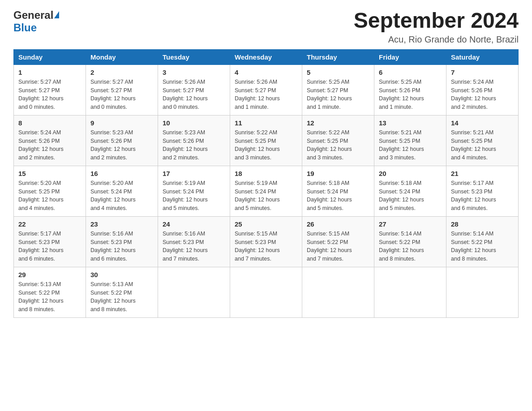 This screenshot has height=411, width=532. I want to click on calendar-cell: 14Sunrise: 5:21 AMSunset: 5:25 PMDayligh…, so click(483, 141).